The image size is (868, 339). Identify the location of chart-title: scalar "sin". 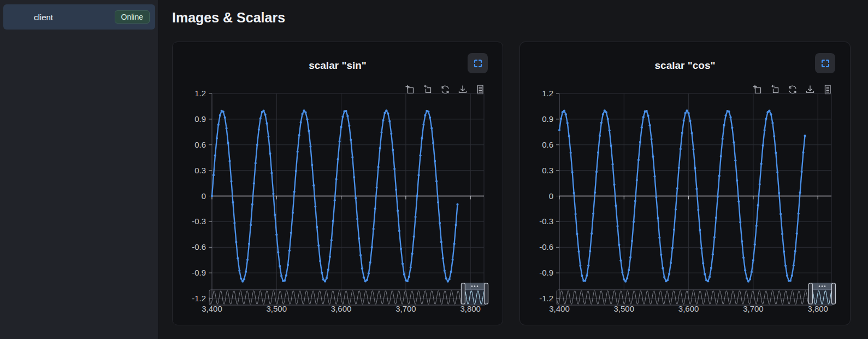
(338, 66).